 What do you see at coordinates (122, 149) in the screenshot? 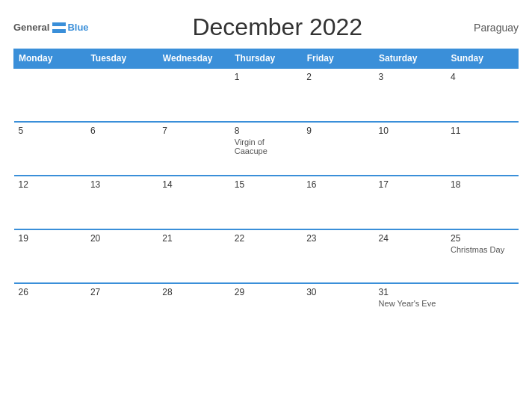
I see `calendar-cell: 6` at bounding box center [122, 149].